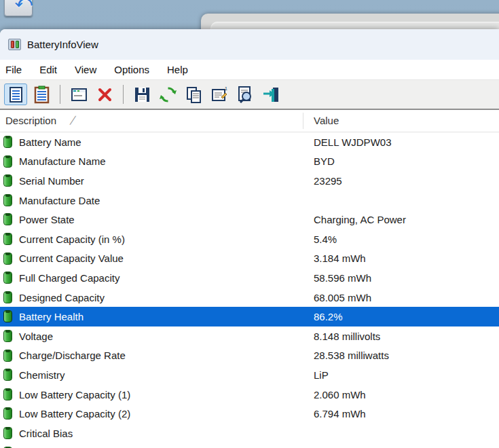 The height and width of the screenshot is (448, 499). I want to click on delete-red-x-button, so click(105, 94).